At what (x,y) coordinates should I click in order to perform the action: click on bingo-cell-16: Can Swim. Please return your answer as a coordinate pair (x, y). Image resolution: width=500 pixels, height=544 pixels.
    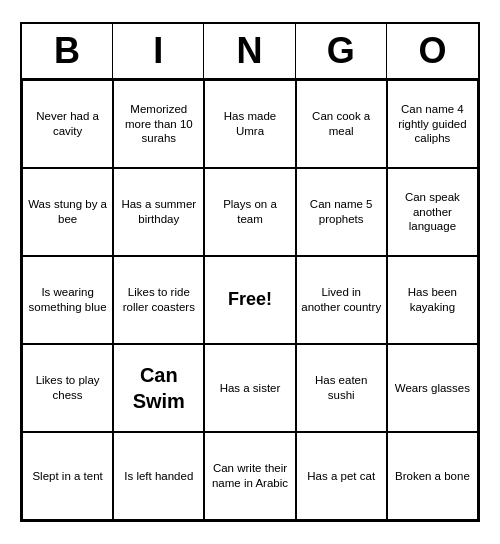
    Looking at the image, I should click on (158, 388).